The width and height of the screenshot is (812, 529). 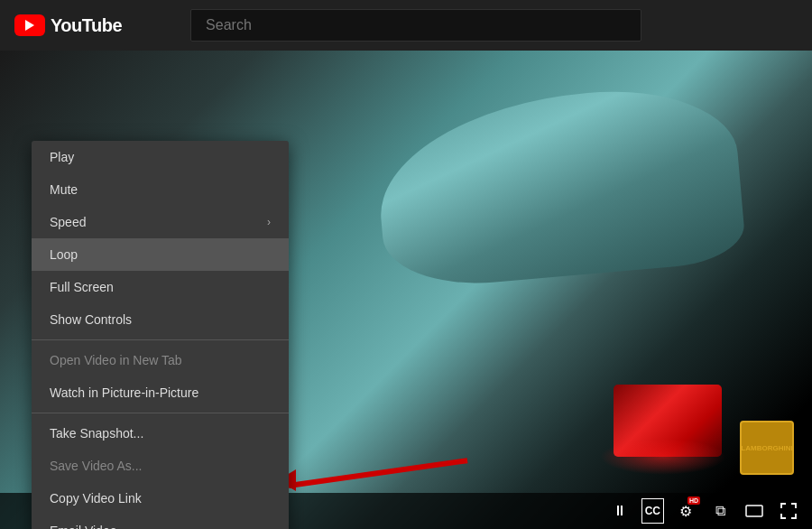 I want to click on cc-button: CC, so click(x=653, y=511).